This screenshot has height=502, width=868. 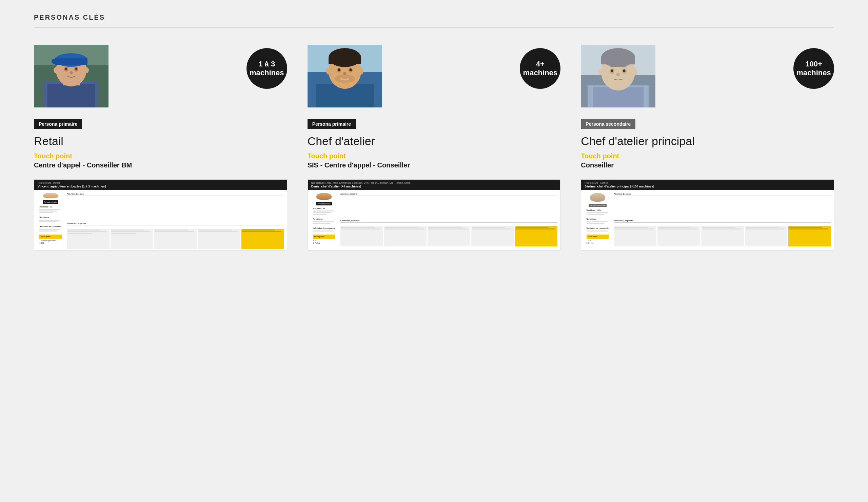 I want to click on preview-badge-retail: Persona primaire, so click(x=50, y=202).